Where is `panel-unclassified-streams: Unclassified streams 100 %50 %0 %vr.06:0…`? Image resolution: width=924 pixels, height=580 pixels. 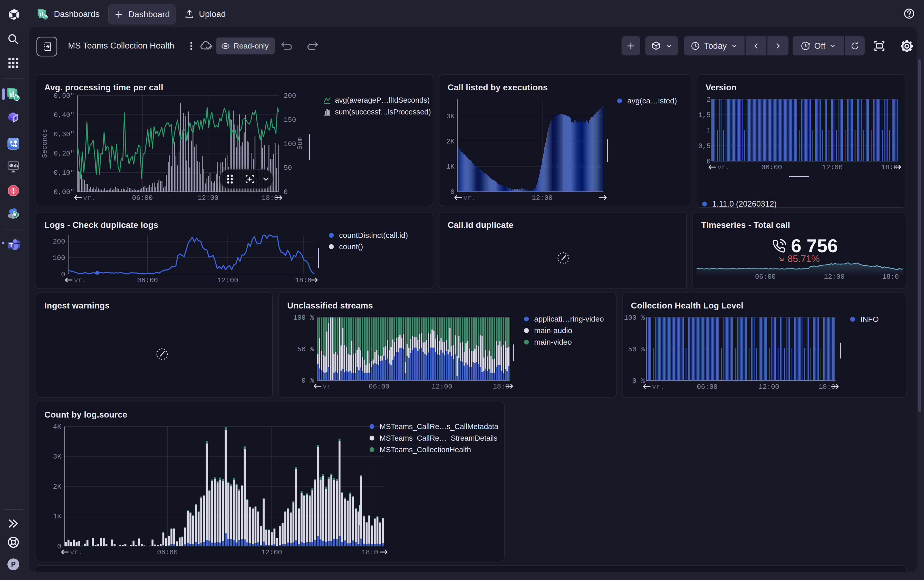
panel-unclassified-streams: Unclassified streams 100 %50 %0 %vr.06:0… is located at coordinates (447, 345).